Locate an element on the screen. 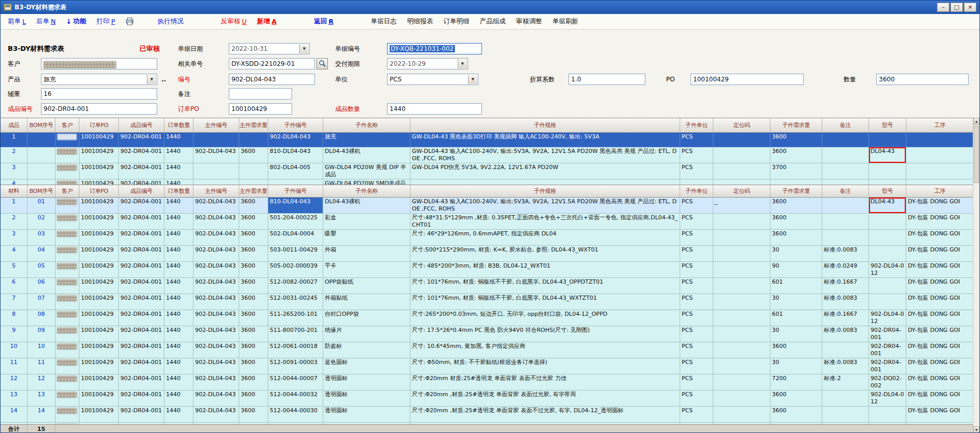 The height and width of the screenshot is (433, 980). cell-unit is located at coordinates (697, 182).